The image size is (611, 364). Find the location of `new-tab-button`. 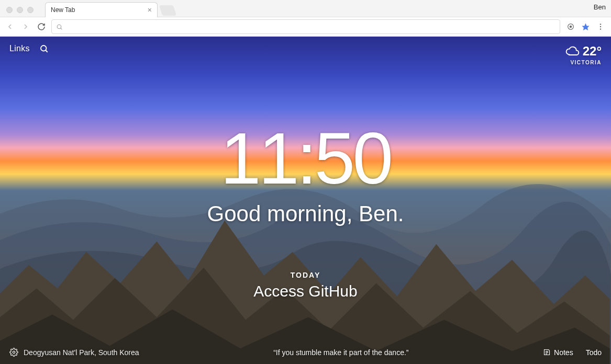

new-tab-button is located at coordinates (168, 10).